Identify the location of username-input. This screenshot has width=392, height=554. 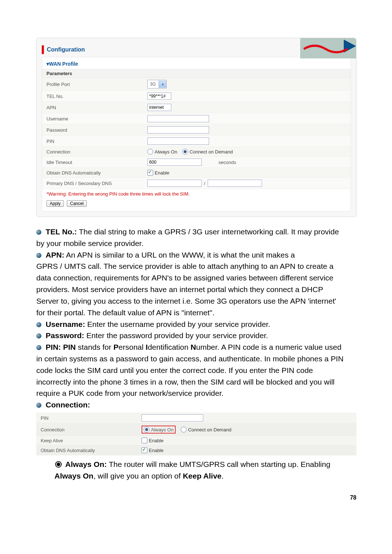
(178, 119).